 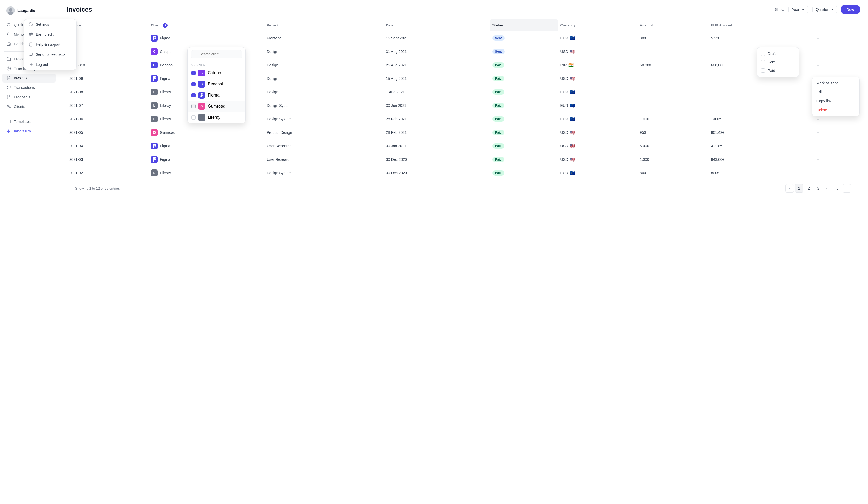 I want to click on client-checkbox-beecool, so click(x=194, y=84).